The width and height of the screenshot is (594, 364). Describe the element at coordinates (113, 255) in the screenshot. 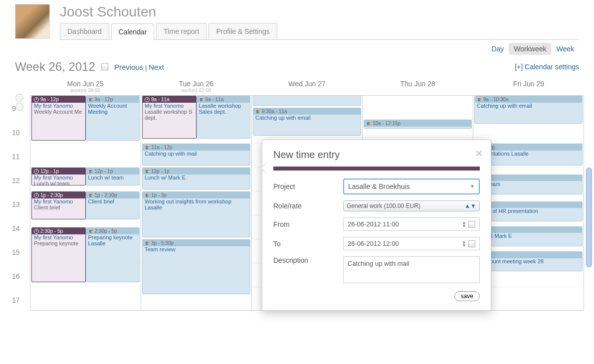

I see `calendar-event: 2:30p - 5pPreparing keynote Lasalle` at that location.